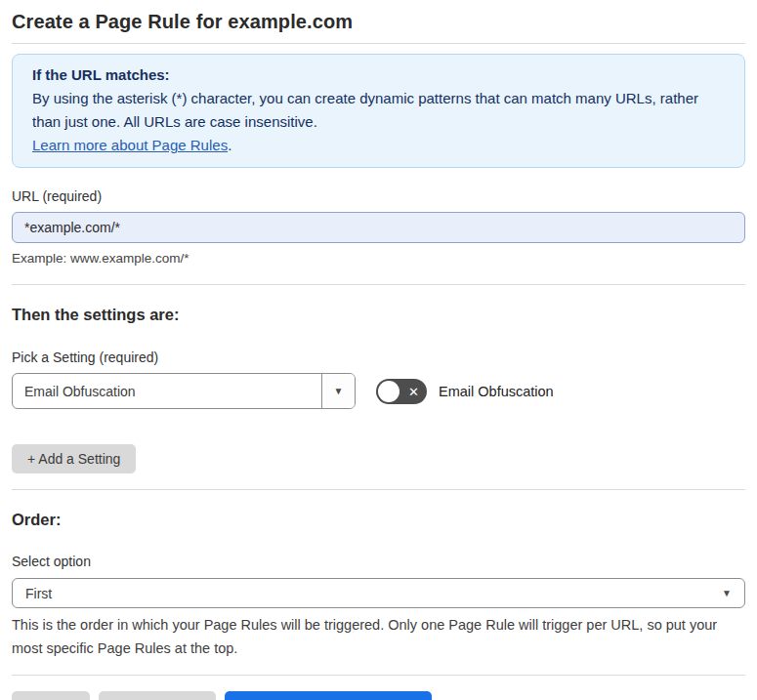 Image resolution: width=757 pixels, height=700 pixels. I want to click on order-select-value: First, so click(39, 594).